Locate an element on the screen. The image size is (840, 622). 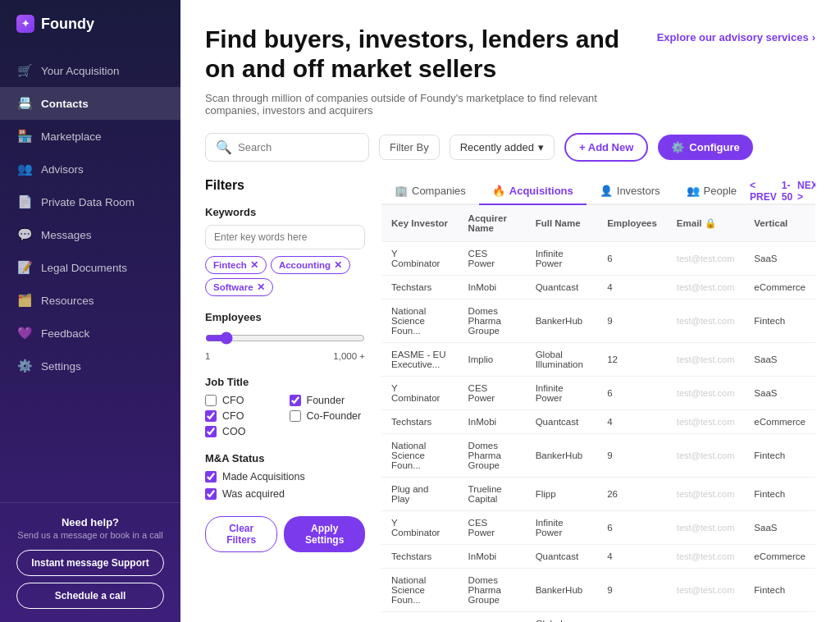
sidebar-item-label: Settings is located at coordinates (61, 366).